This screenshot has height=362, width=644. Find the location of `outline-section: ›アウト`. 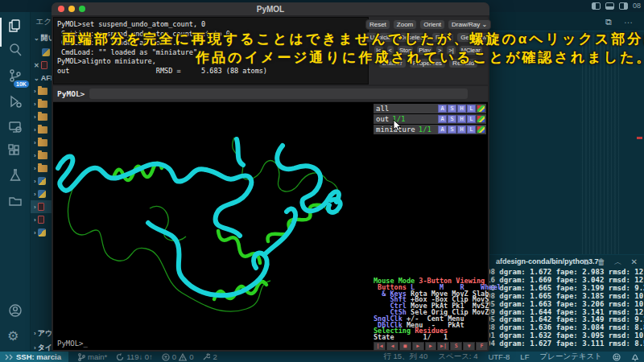

outline-section: ›アウト is located at coordinates (42, 333).